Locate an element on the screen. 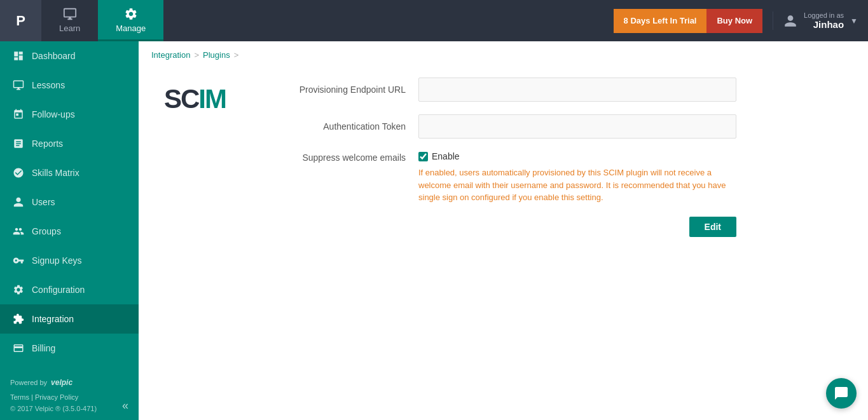 Image resolution: width=868 pixels, height=420 pixels. sidebar-item-lessons: Lessons is located at coordinates (69, 85).